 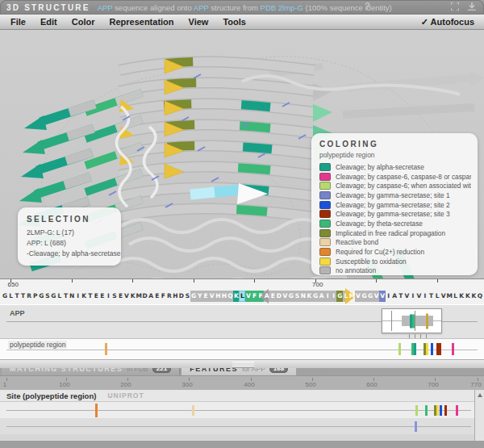 What do you see at coordinates (65, 384) in the screenshot?
I see `ruler-label: 100` at bounding box center [65, 384].